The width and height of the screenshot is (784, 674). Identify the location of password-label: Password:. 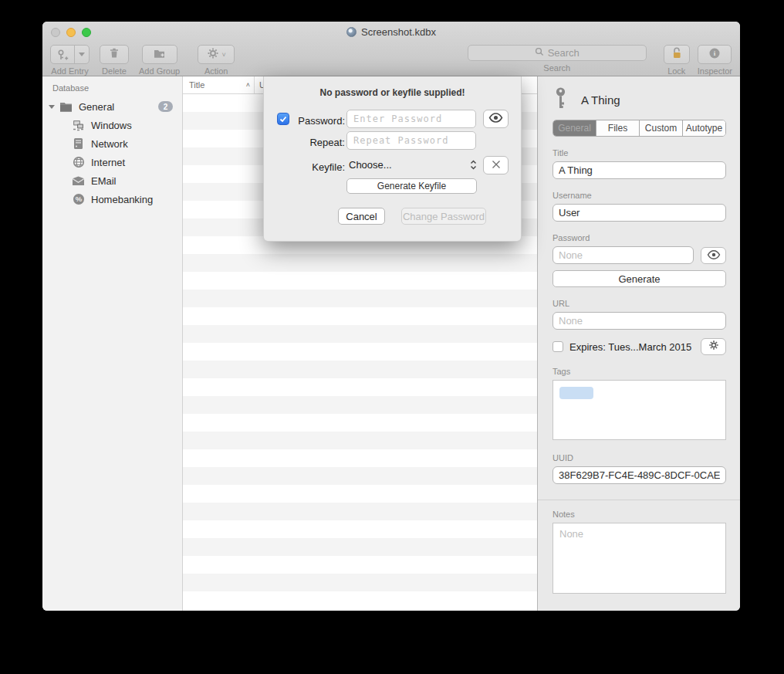
(318, 120).